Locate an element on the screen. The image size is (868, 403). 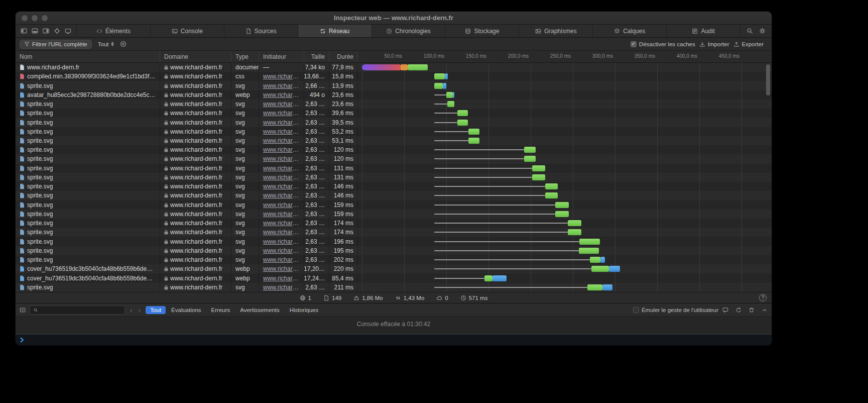
table-row: www.richard-dern.frwww.richard-dern.frdo… is located at coordinates (394, 67).